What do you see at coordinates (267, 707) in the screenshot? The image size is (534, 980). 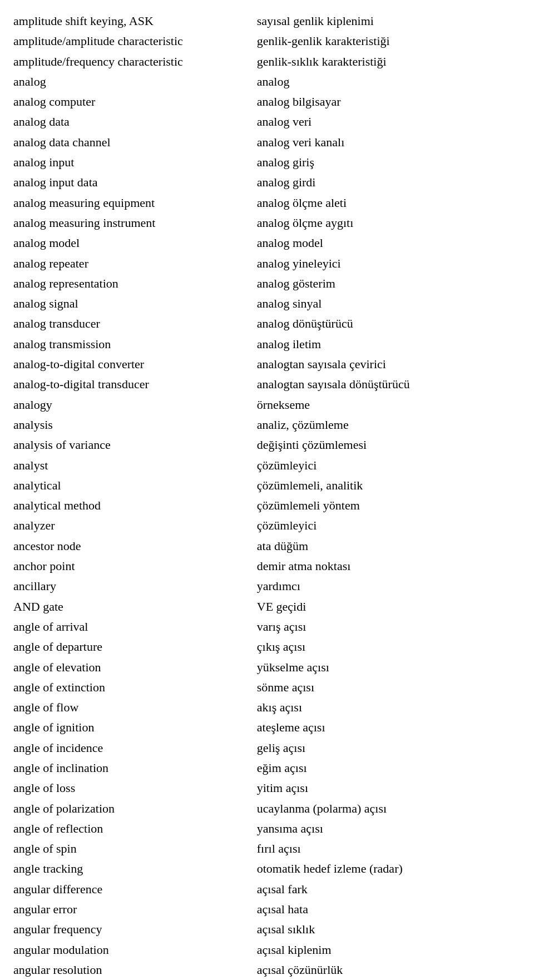 I see `table-row: angle of flowakış açısı` at bounding box center [267, 707].